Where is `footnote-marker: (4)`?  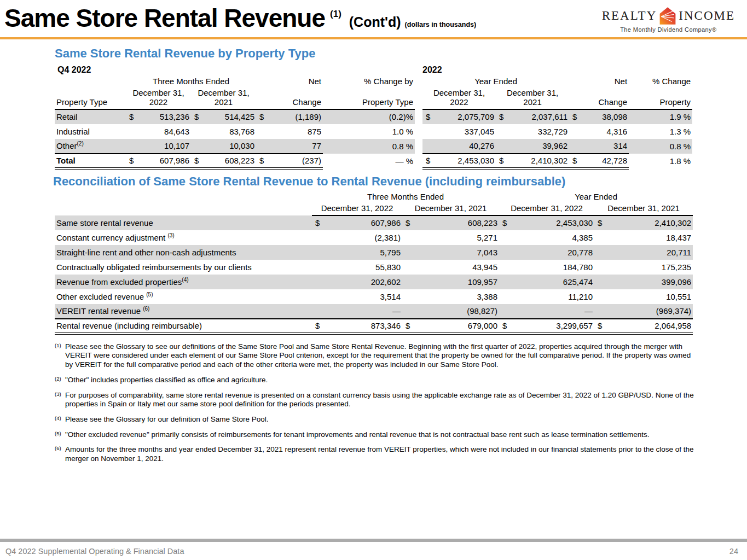
footnote-marker: (4) is located at coordinates (58, 418).